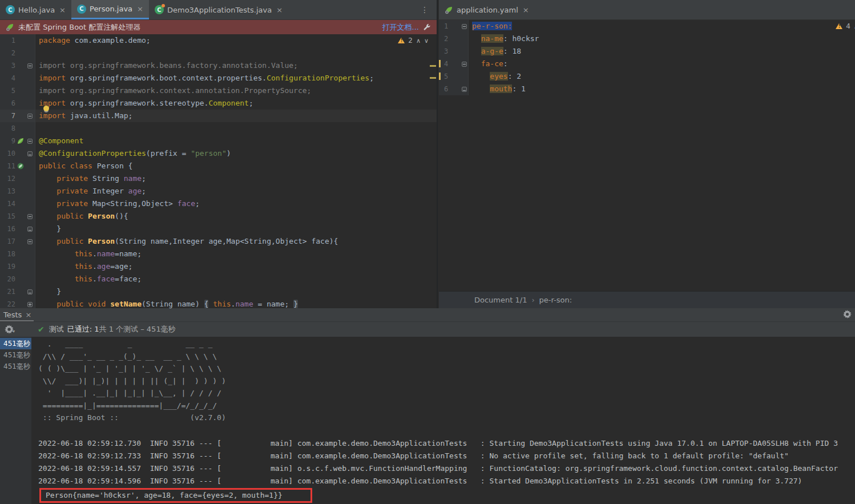 The height and width of the screenshot is (504, 855). What do you see at coordinates (35, 10) in the screenshot?
I see `tab-hello-java: C Hello.java ×` at bounding box center [35, 10].